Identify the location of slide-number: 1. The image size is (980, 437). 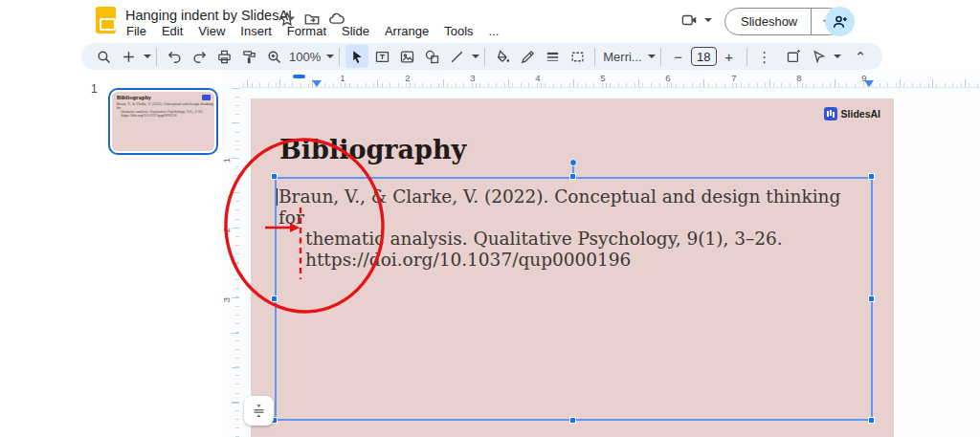
(94, 89).